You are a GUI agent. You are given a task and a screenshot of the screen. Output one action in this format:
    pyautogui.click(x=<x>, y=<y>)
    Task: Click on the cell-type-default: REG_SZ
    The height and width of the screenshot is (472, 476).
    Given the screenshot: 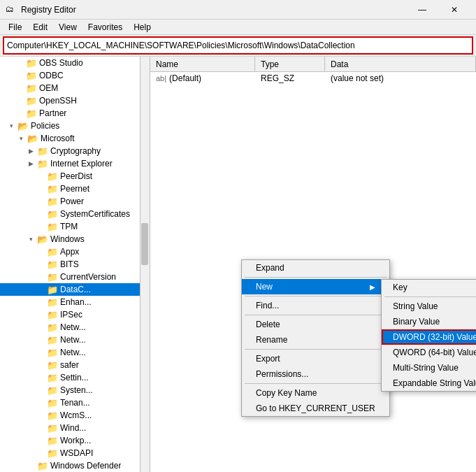 What is the action you would take?
    pyautogui.click(x=290, y=78)
    